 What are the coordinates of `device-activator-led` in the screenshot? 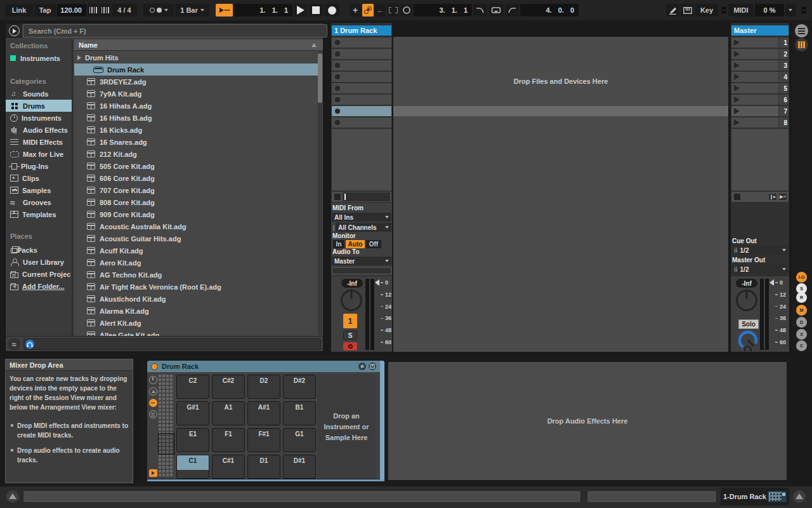 It's located at (155, 367).